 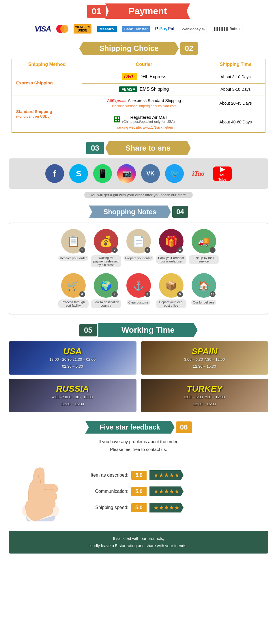 I want to click on shipping-table: Shipping Method Courier Shipping Time Ex…, so click(x=138, y=96).